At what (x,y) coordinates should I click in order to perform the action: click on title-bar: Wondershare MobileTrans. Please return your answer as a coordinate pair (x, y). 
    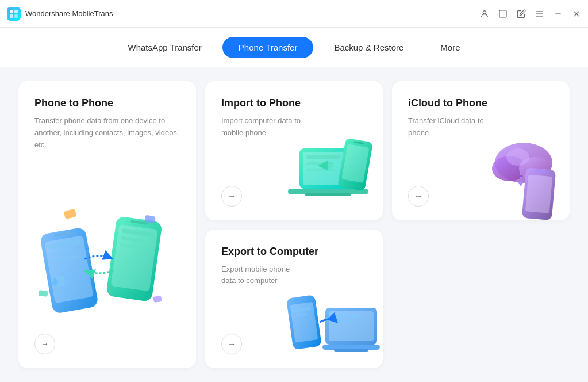
    Looking at the image, I should click on (294, 14).